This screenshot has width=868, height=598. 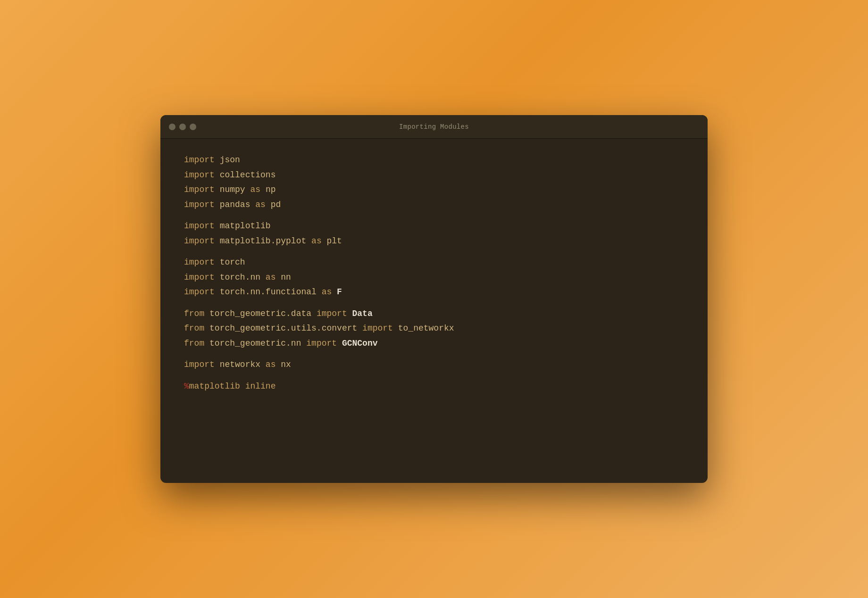 What do you see at coordinates (434, 175) in the screenshot?
I see `line-2: import collections` at bounding box center [434, 175].